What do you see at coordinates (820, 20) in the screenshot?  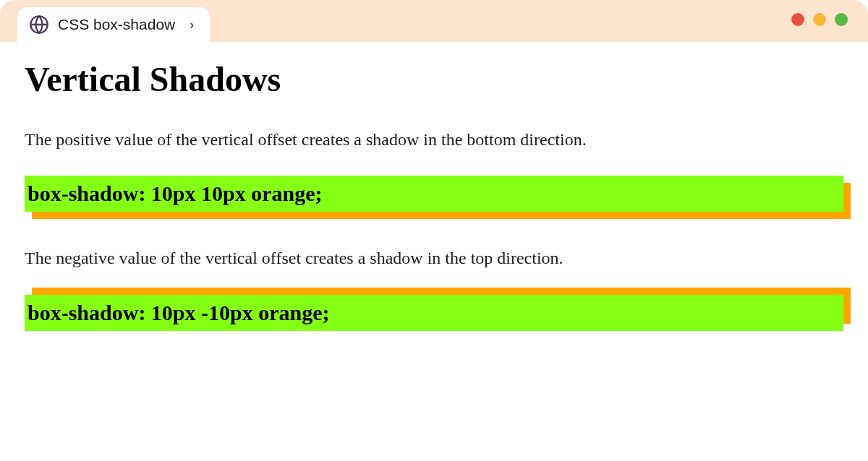 I see `window-controls` at bounding box center [820, 20].